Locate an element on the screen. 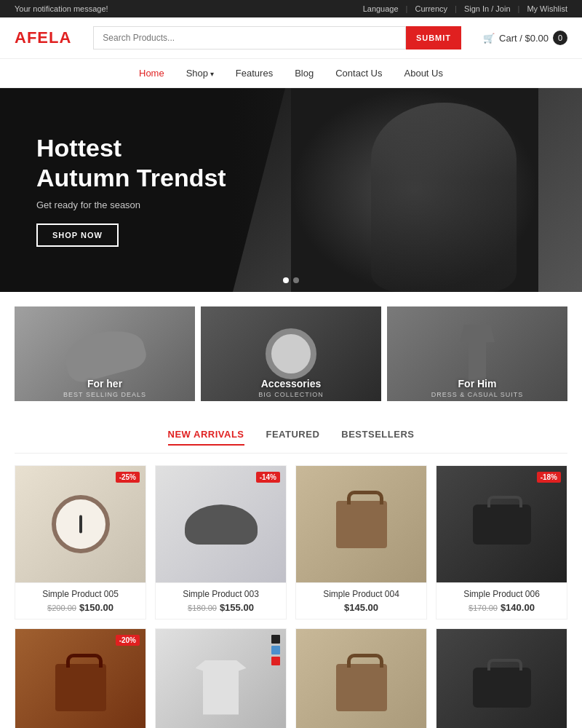 The image size is (582, 728). cart-icon: 🛒 is located at coordinates (489, 38).